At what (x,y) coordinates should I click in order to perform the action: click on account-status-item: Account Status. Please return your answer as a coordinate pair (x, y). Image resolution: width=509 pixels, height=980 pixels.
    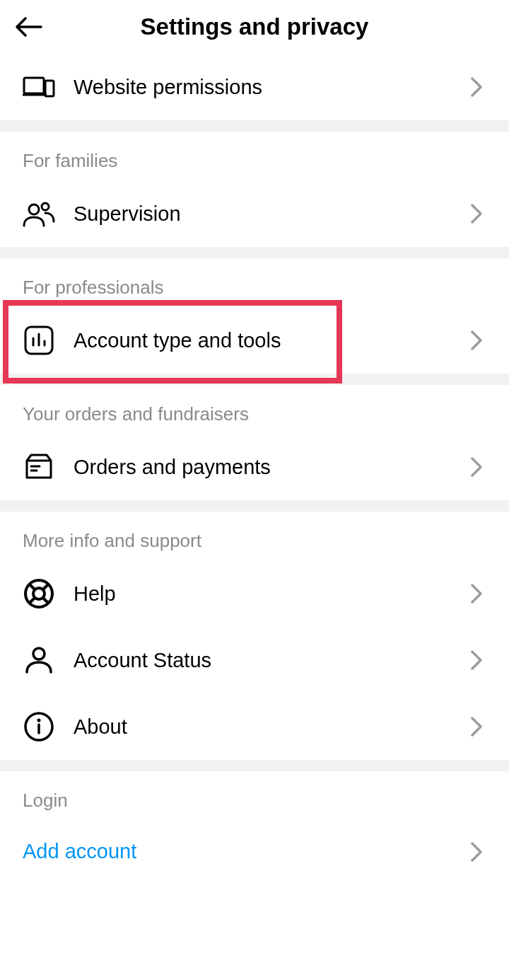
    Looking at the image, I should click on (255, 660).